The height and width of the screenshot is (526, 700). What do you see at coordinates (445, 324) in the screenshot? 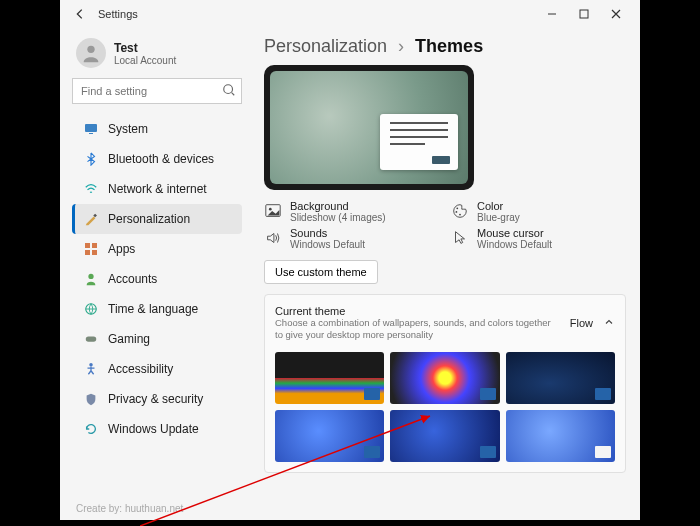
I see `theme-section-header: Current theme Choose a combination of wa…` at bounding box center [445, 324].